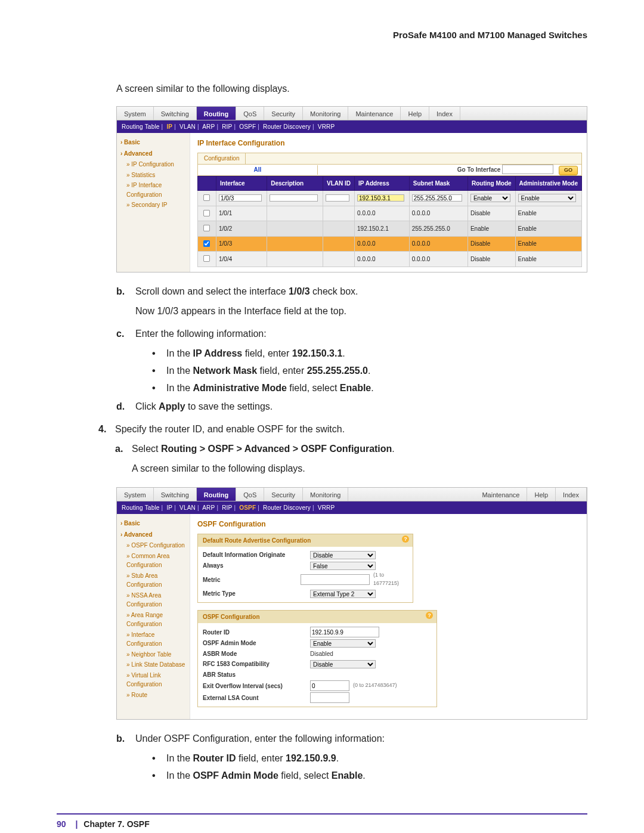 This screenshot has height=833, width=644. What do you see at coordinates (390, 259) in the screenshot?
I see `table-row: 1/0/4 0.0.0.00.0.0.0 DisableEnable` at bounding box center [390, 259].